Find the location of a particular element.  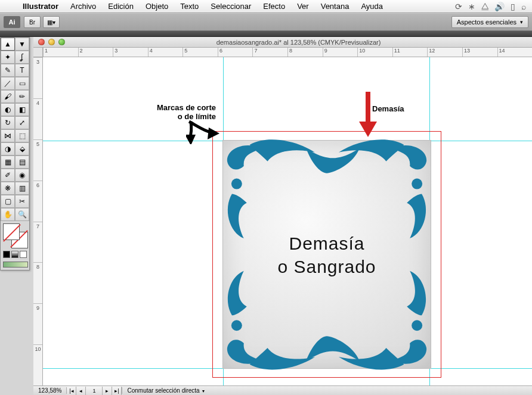

graph-tool: ▥ is located at coordinates (22, 188).